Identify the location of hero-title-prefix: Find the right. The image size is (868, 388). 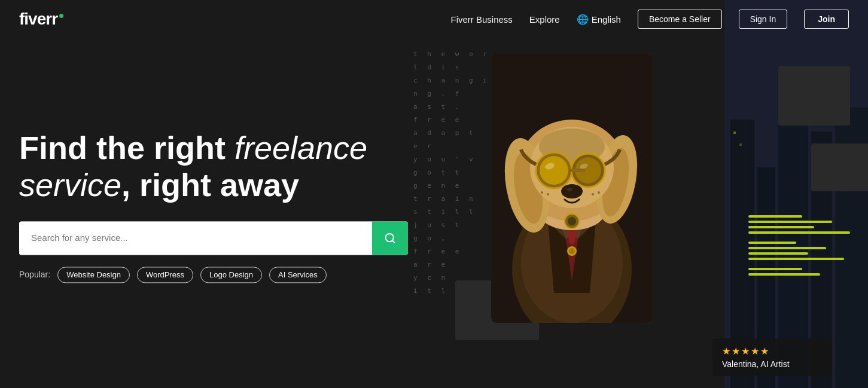
(127, 148).